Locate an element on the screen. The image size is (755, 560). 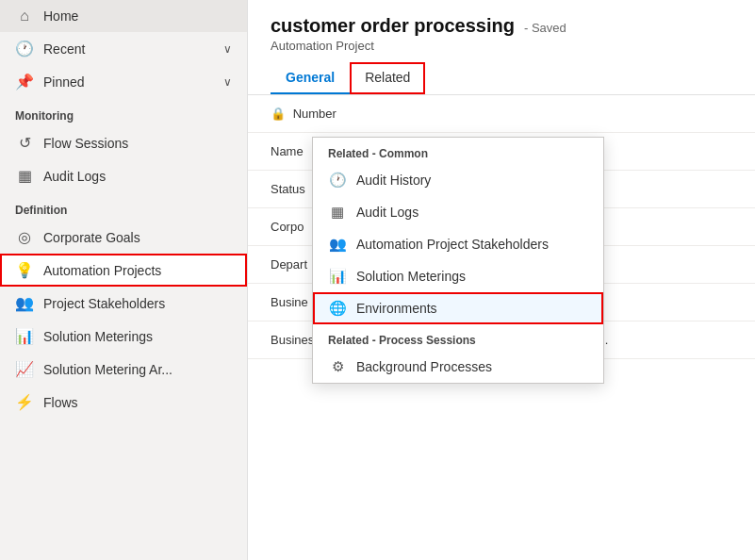
sidebar-item-pinned: 📌 Pinned ∨ is located at coordinates (123, 81).